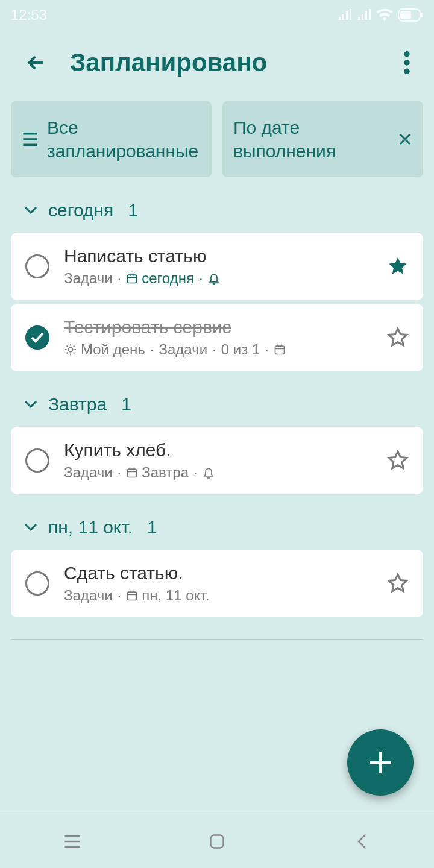 The width and height of the screenshot is (434, 868). What do you see at coordinates (380, 15) in the screenshot?
I see `status-indicators` at bounding box center [380, 15].